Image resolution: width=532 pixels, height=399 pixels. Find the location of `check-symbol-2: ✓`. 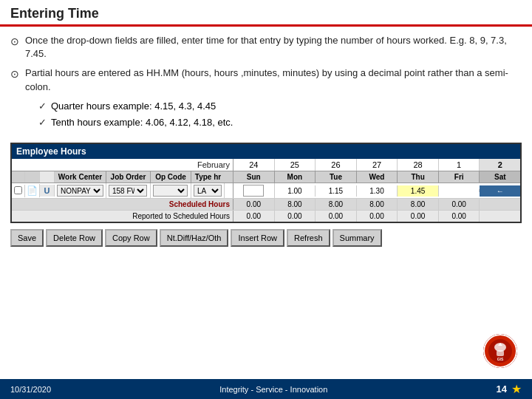

check-symbol-2: ✓ is located at coordinates (43, 123).